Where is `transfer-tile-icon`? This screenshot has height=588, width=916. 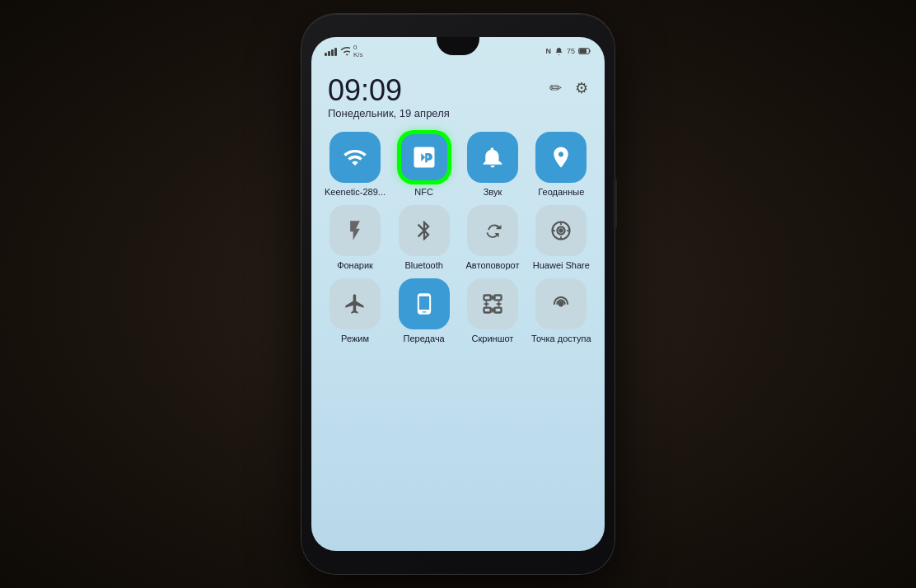
transfer-tile-icon is located at coordinates (424, 304).